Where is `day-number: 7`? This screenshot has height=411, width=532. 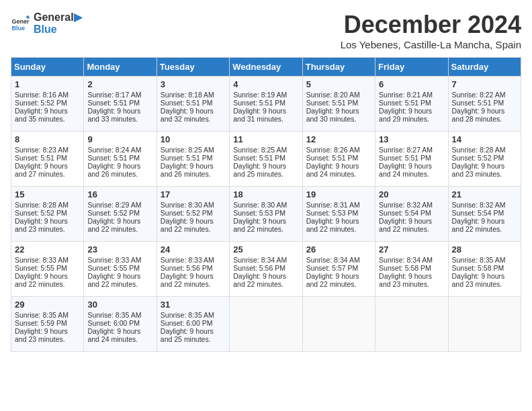
day-number: 7 is located at coordinates (485, 85).